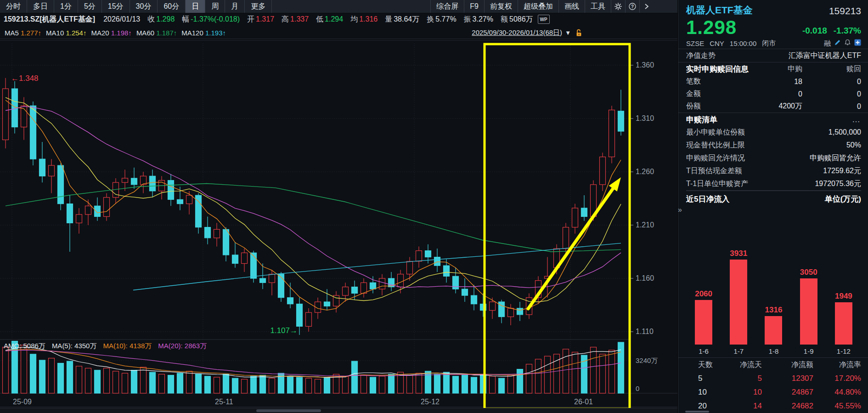 This screenshot has width=868, height=413. What do you see at coordinates (704, 351) in the screenshot?
I see `inflow-bar-label: 1-6` at bounding box center [704, 351].